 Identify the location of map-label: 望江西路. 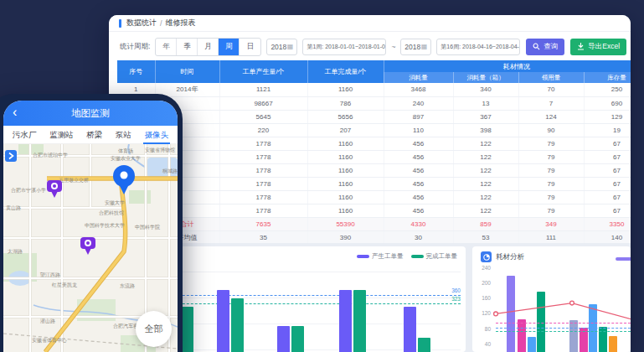
(50, 275).